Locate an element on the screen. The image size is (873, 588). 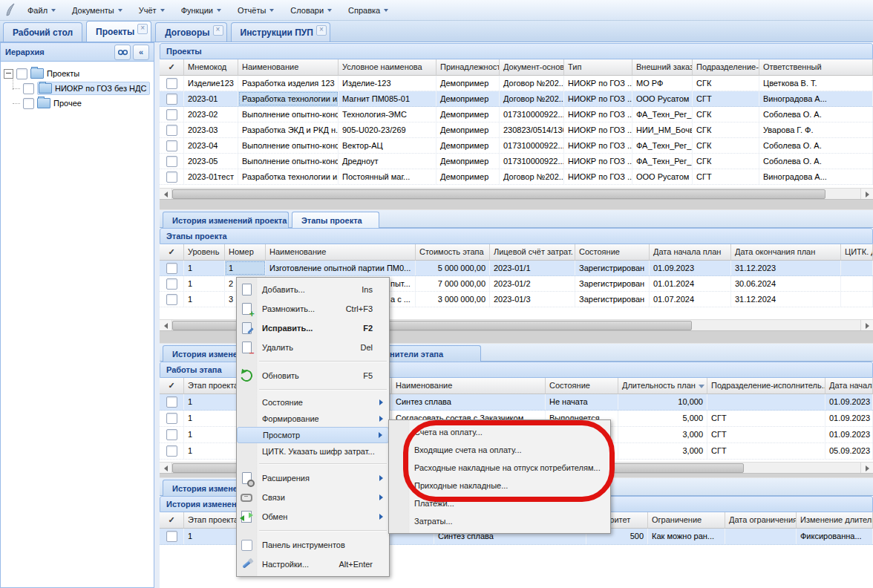
column-header: Мнемокод is located at coordinates (211, 68).